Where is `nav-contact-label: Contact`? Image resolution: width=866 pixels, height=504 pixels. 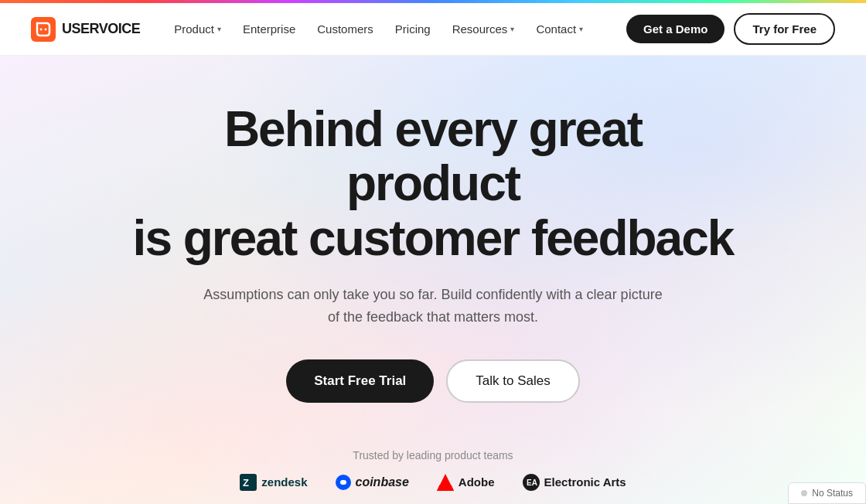
nav-contact-label: Contact is located at coordinates (556, 29).